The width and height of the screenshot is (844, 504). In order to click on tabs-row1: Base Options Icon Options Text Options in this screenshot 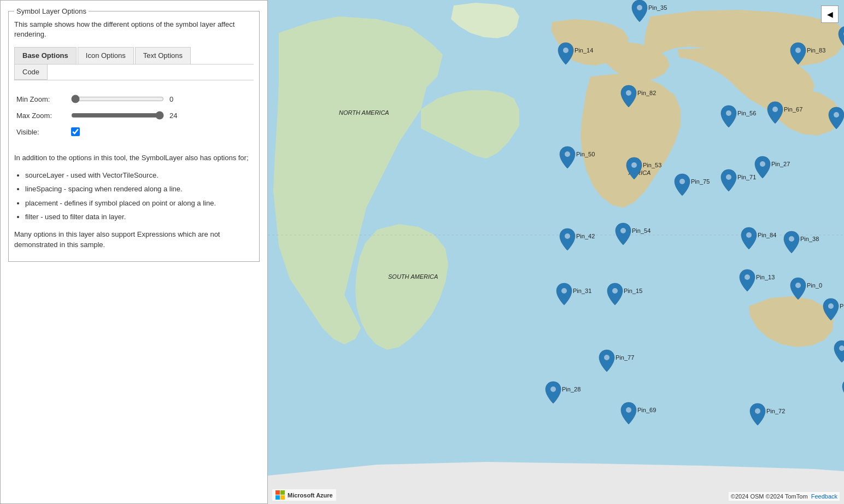, I will do `click(134, 56)`.